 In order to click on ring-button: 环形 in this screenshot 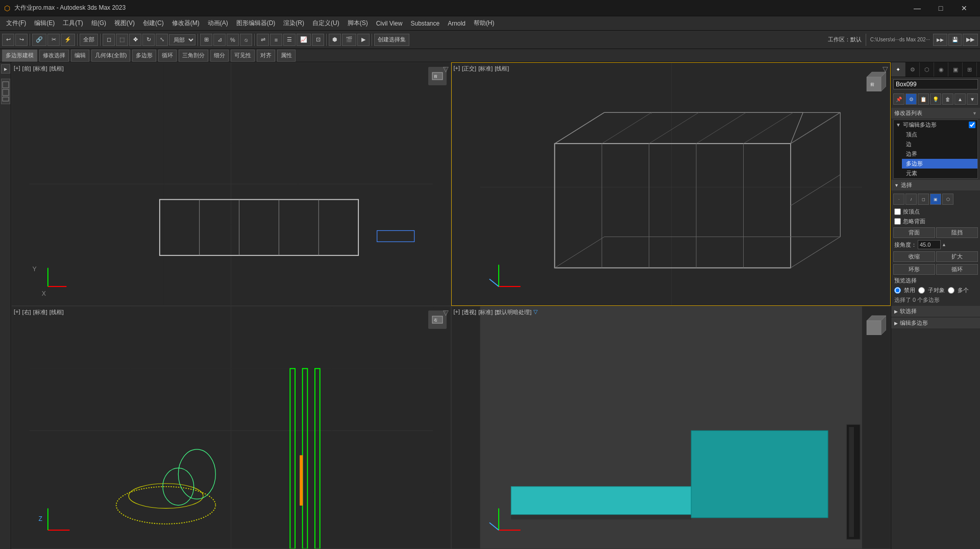, I will do `click(914, 270)`.